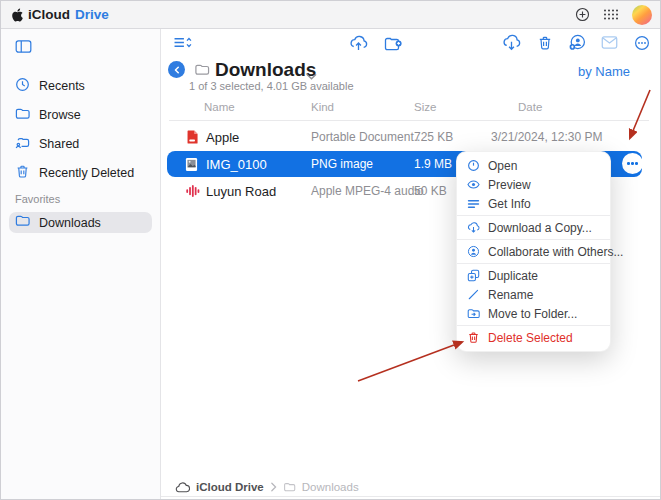  Describe the element at coordinates (530, 338) in the screenshot. I see `menu-item-label: Delete Selected` at that location.